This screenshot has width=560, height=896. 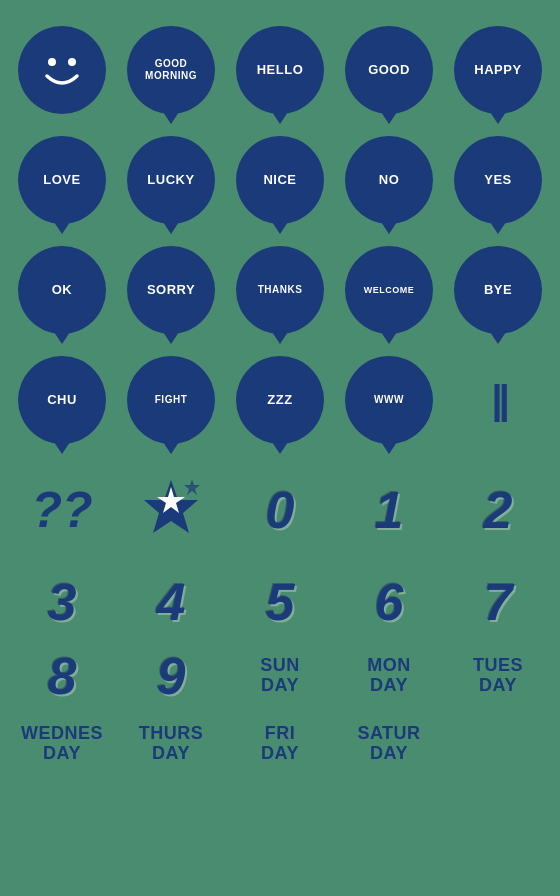 I want to click on bubble-thanks: THANKS, so click(x=280, y=290).